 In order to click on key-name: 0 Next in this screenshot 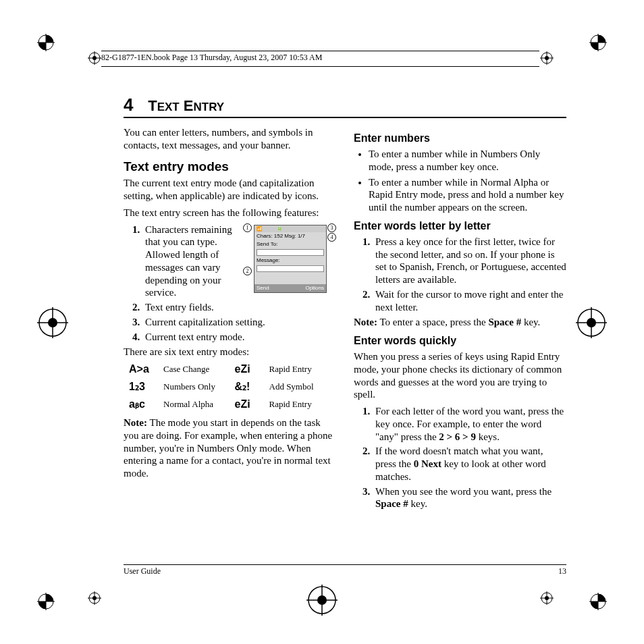, I will do `click(428, 464)`.